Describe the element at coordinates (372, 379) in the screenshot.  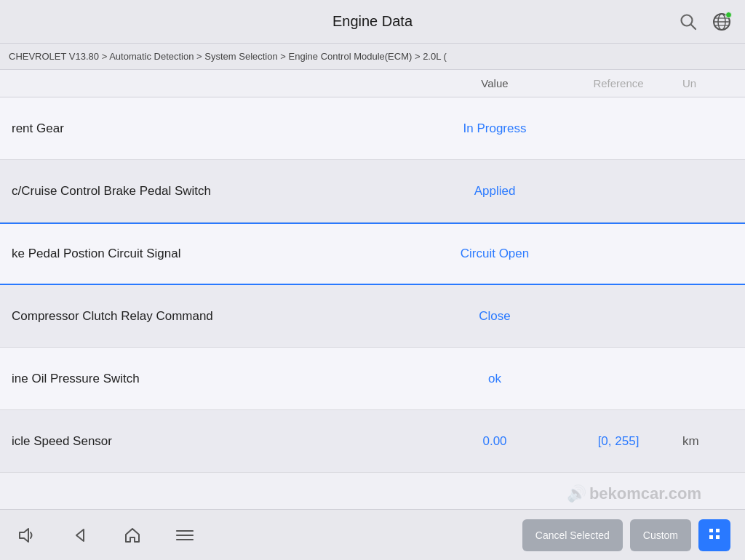
I see `table-row: ine Oil Pressure Switch ok` at that location.